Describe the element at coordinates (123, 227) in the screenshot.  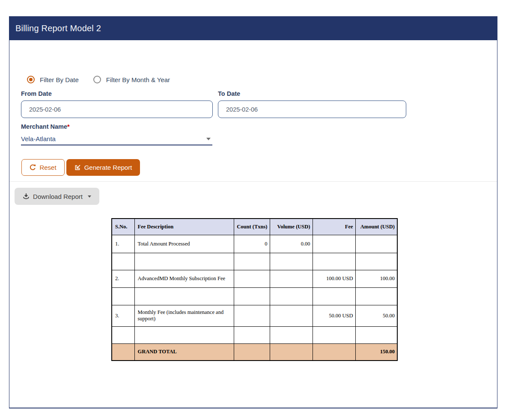
I see `col-sno: S.No.` at that location.